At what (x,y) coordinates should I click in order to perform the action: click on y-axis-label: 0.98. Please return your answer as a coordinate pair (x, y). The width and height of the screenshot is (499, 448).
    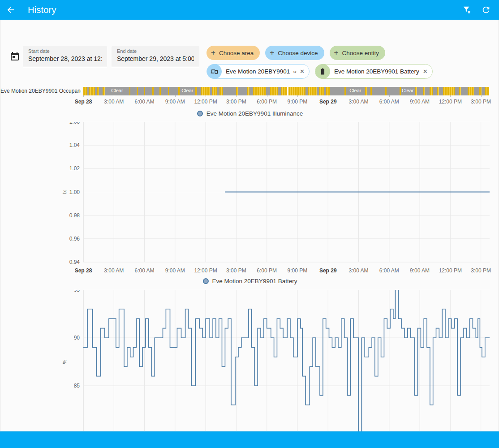
    Looking at the image, I should click on (75, 215).